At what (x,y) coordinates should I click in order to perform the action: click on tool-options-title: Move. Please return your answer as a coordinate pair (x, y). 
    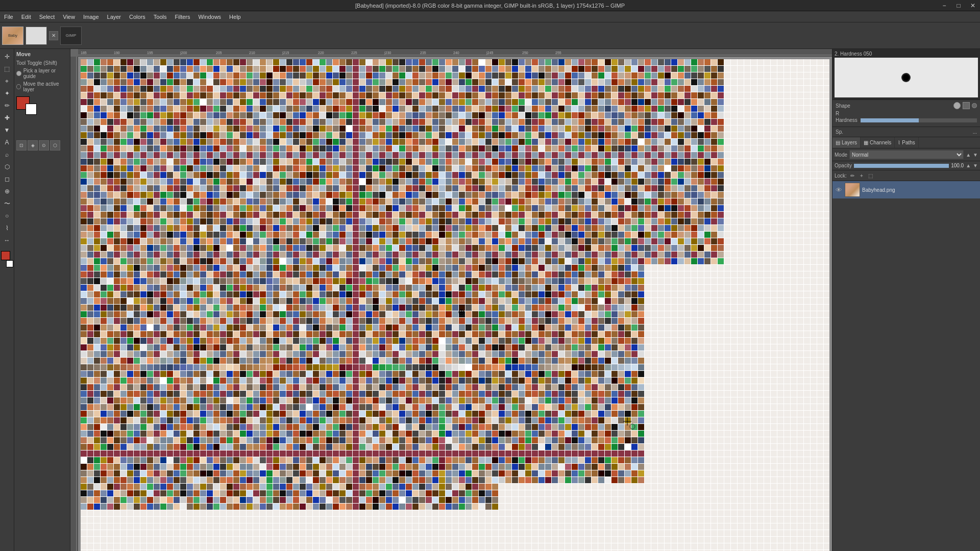
    Looking at the image, I should click on (42, 54).